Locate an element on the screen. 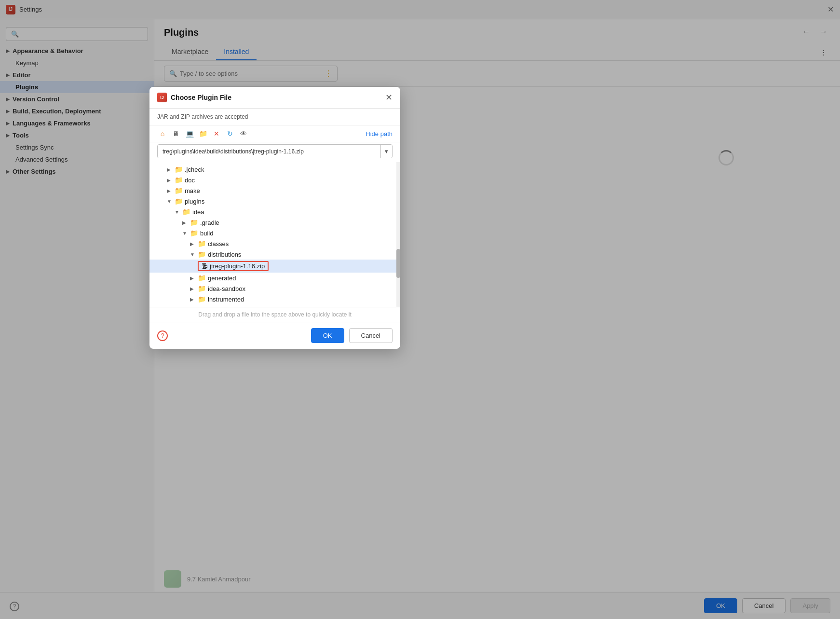  path-input-container: ▾ is located at coordinates (275, 151).